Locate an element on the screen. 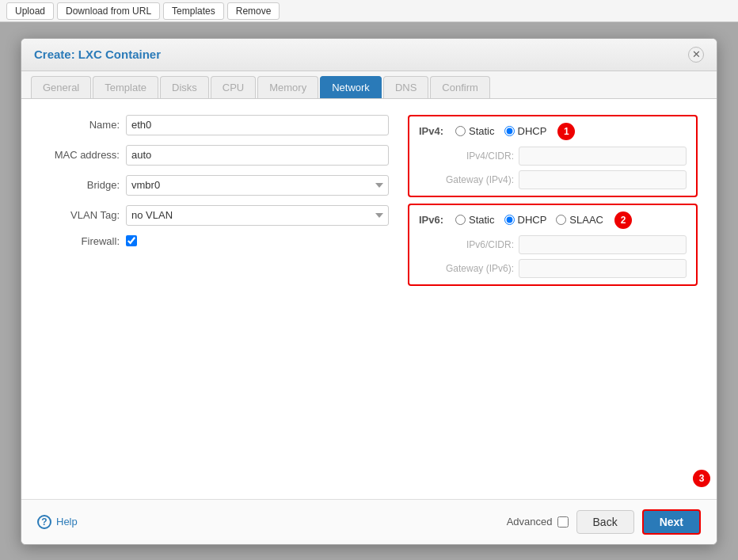 This screenshot has width=738, height=560. ipv4-static-label: Static is located at coordinates (481, 131).